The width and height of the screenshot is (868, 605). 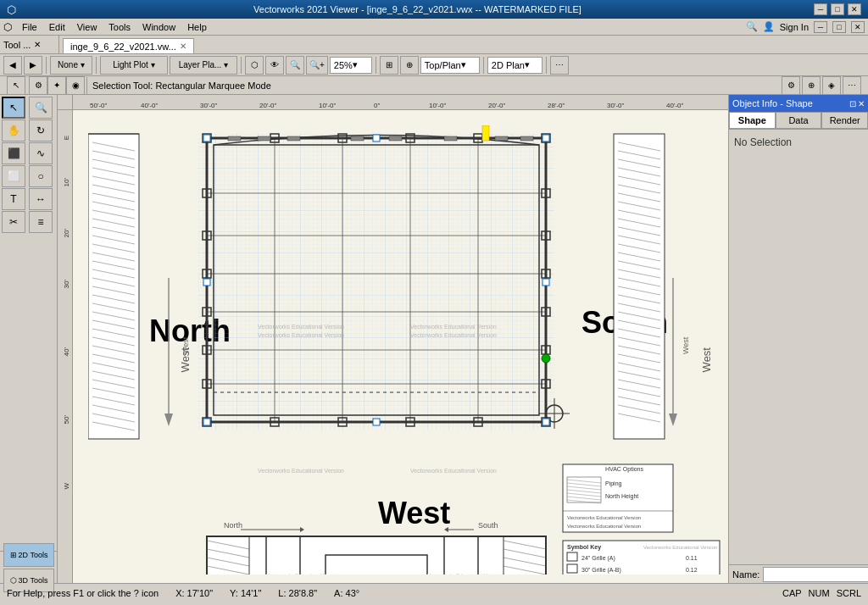 What do you see at coordinates (752, 27) in the screenshot?
I see `search-icon: 🔍` at bounding box center [752, 27].